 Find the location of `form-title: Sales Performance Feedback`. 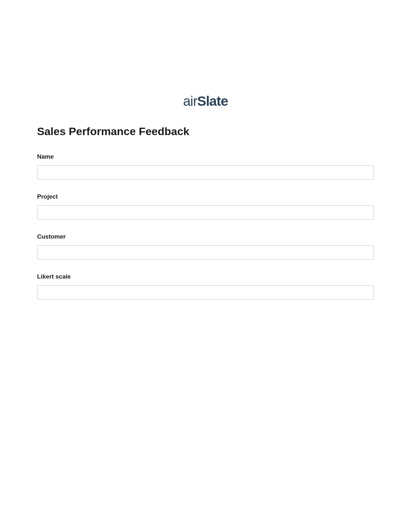

form-title: Sales Performance Feedback is located at coordinates (206, 132).